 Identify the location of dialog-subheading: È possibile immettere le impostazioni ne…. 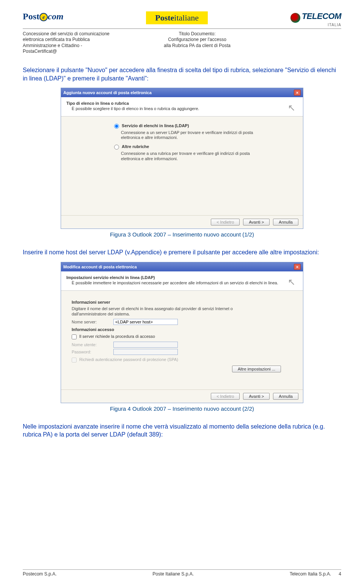
(185, 283).